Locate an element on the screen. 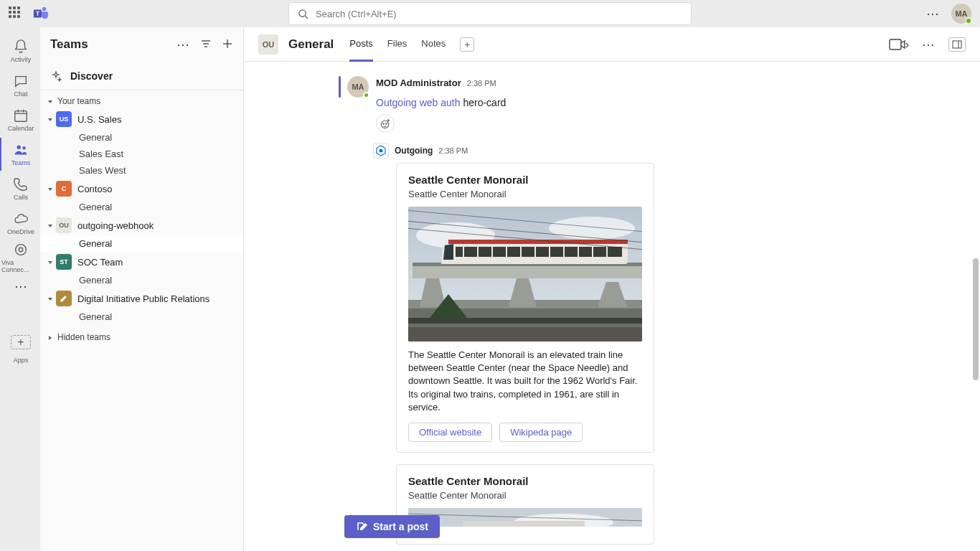 This screenshot has width=980, height=551. tab-notes: Notes is located at coordinates (433, 44).